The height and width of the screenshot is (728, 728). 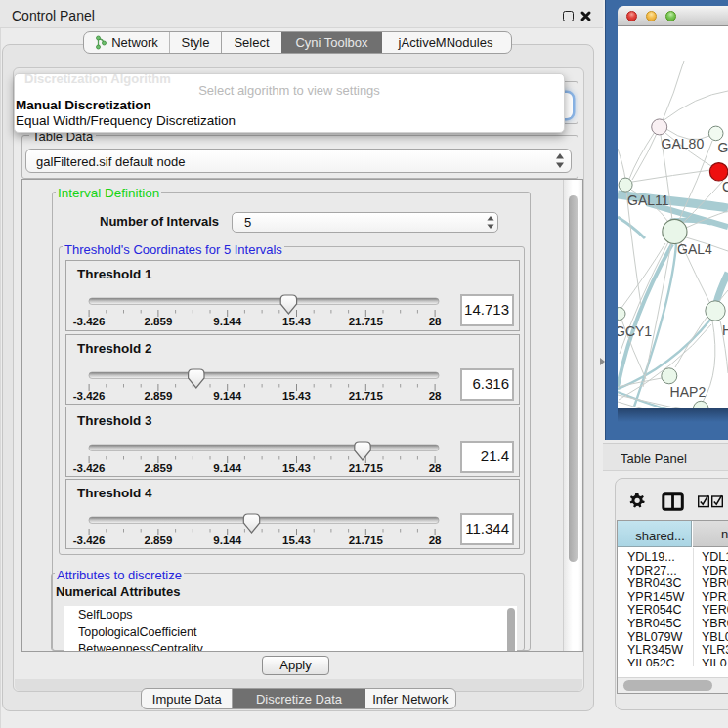 What do you see at coordinates (725, 187) in the screenshot?
I see `svg-text: C` at bounding box center [725, 187].